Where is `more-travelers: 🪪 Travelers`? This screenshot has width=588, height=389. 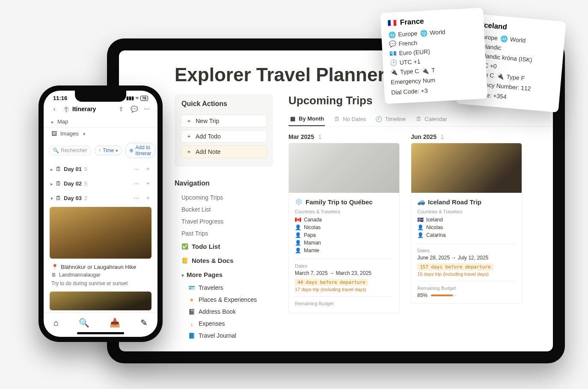 more-travelers: 🪪 Travelers is located at coordinates (224, 288).